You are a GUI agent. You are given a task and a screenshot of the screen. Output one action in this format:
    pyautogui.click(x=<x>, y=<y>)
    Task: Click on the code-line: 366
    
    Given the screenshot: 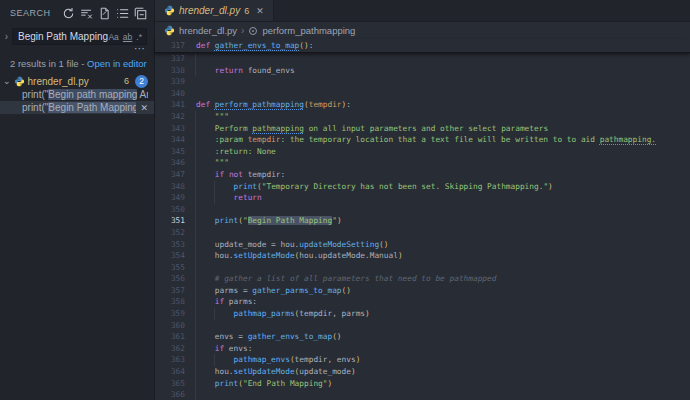 What is the action you would take?
    pyautogui.click(x=422, y=394)
    